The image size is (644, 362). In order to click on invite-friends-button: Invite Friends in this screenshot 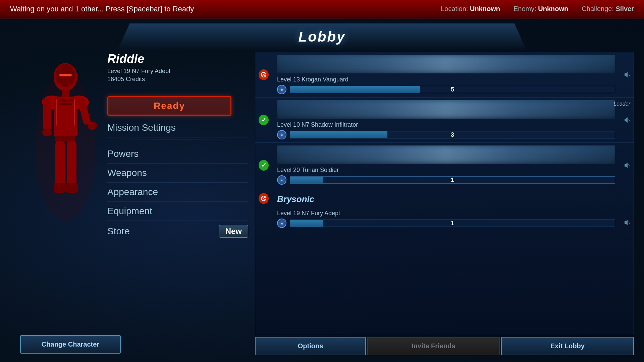, I will do `click(433, 346)`.